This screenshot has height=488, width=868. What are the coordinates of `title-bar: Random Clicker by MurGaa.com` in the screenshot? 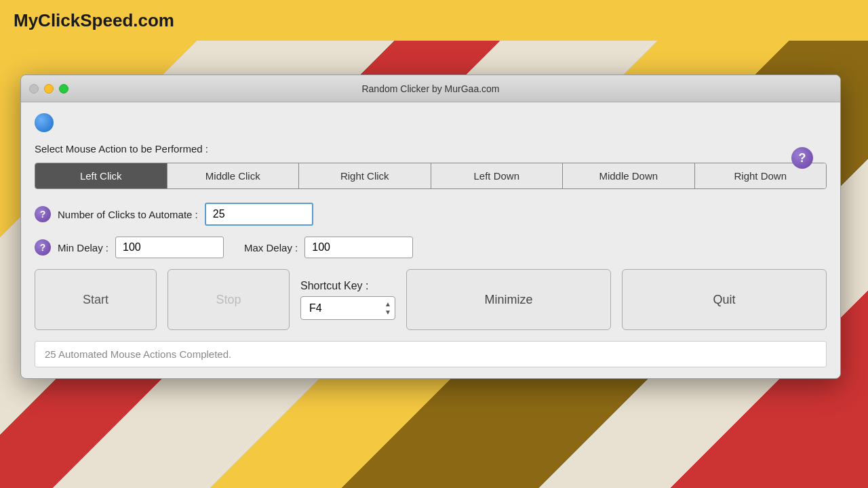 It's located at (431, 89).